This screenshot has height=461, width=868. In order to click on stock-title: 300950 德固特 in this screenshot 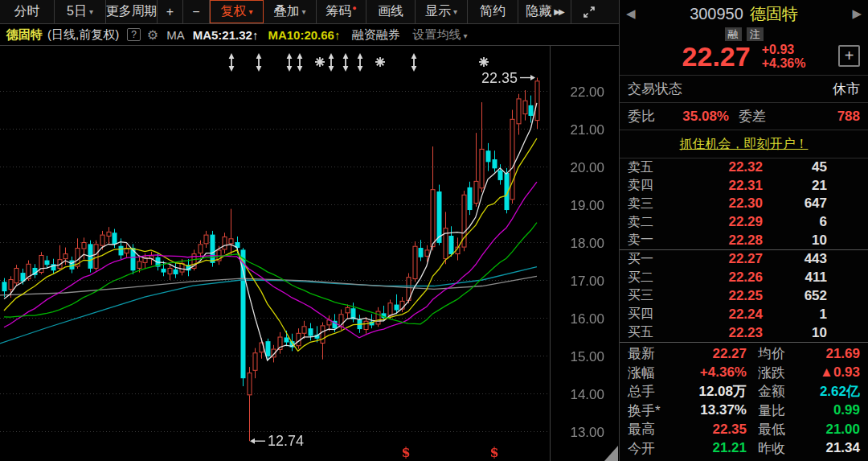, I will do `click(744, 13)`.